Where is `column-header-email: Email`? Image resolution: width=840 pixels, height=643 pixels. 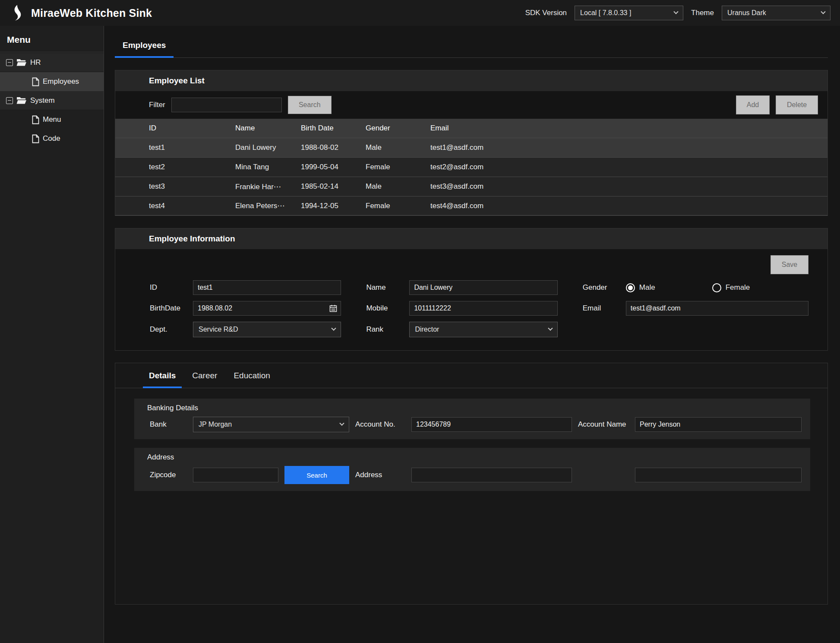 column-header-email: Email is located at coordinates (629, 128).